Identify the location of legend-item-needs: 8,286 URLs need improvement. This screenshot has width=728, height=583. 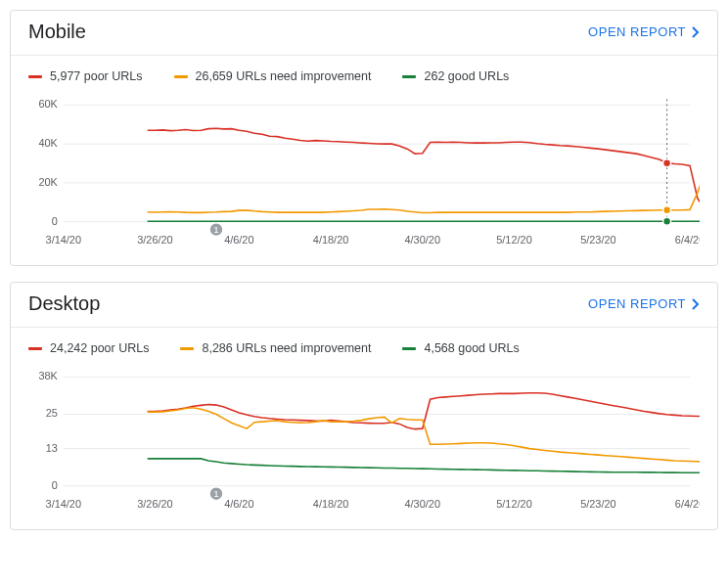
(276, 348).